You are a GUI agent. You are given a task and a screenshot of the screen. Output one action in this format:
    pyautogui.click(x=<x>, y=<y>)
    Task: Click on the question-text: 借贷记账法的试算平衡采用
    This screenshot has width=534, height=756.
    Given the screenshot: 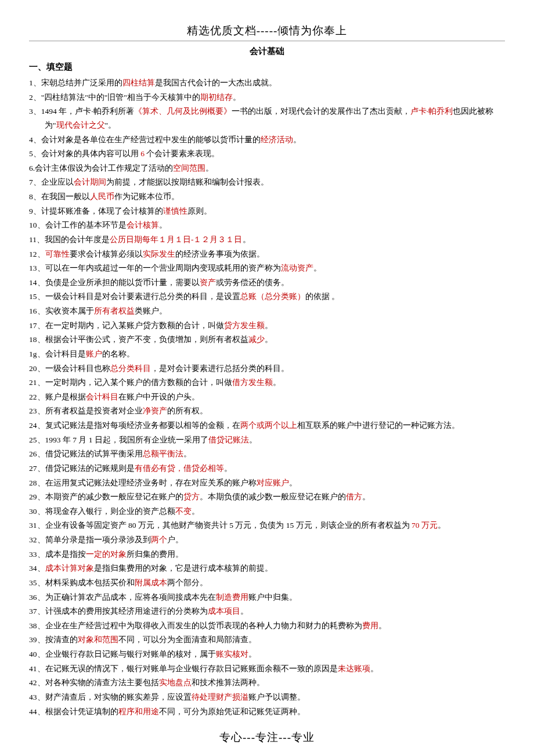 What is the action you would take?
    pyautogui.click(x=94, y=454)
    